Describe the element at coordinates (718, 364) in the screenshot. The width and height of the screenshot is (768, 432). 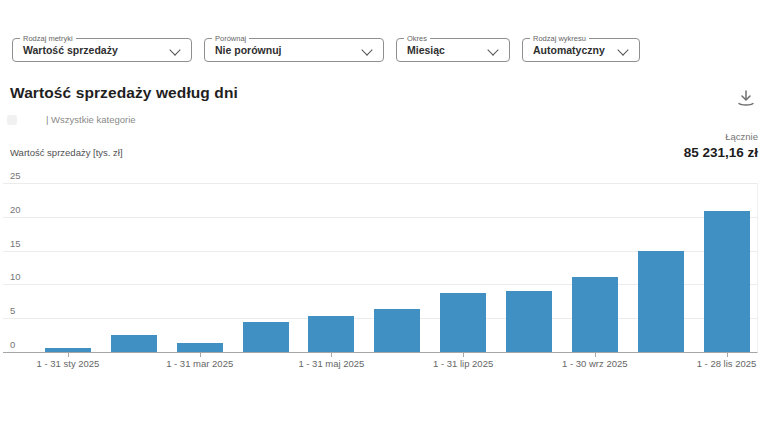
I see `x-tick-label: 1 - 28 lis 2025` at that location.